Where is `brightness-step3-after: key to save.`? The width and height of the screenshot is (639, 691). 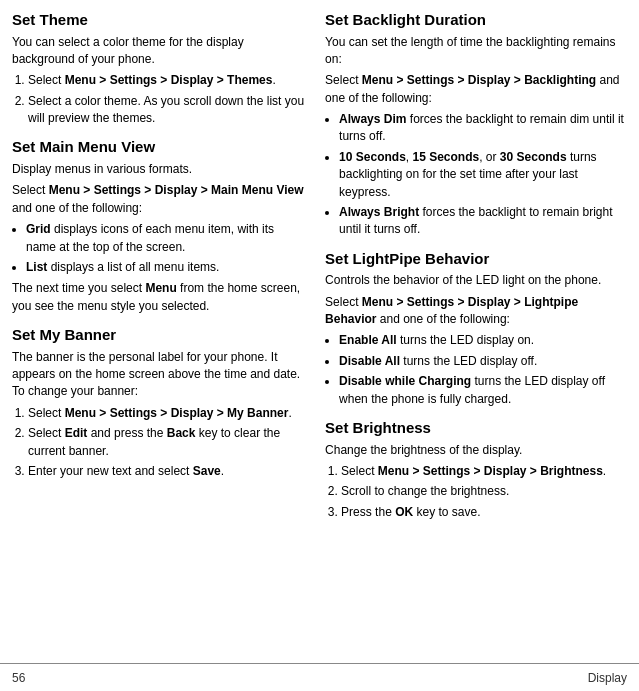
brightness-step3-after: key to save. is located at coordinates (446, 512).